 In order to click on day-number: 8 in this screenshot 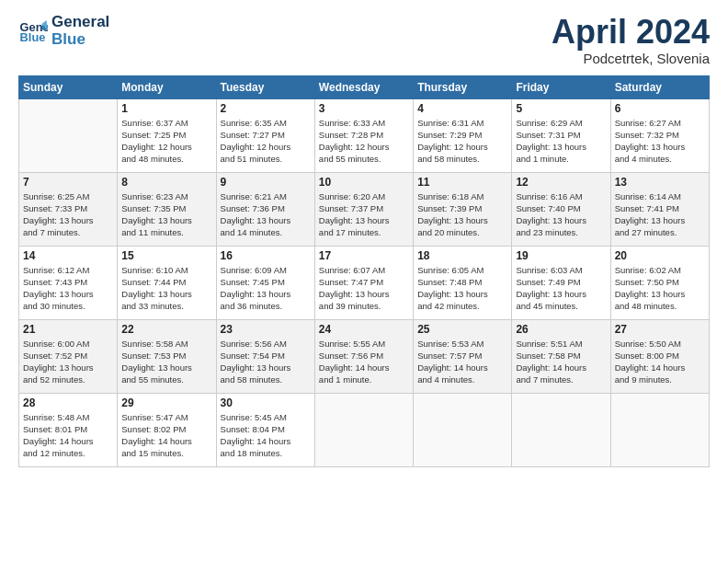, I will do `click(166, 182)`.